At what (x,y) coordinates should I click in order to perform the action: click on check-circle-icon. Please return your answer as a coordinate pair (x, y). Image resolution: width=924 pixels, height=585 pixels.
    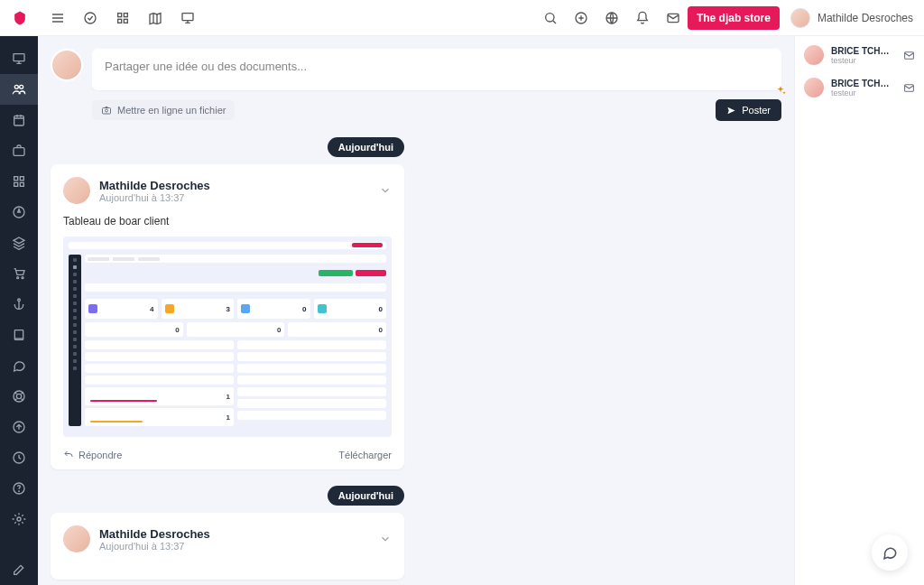
    Looking at the image, I should click on (90, 18).